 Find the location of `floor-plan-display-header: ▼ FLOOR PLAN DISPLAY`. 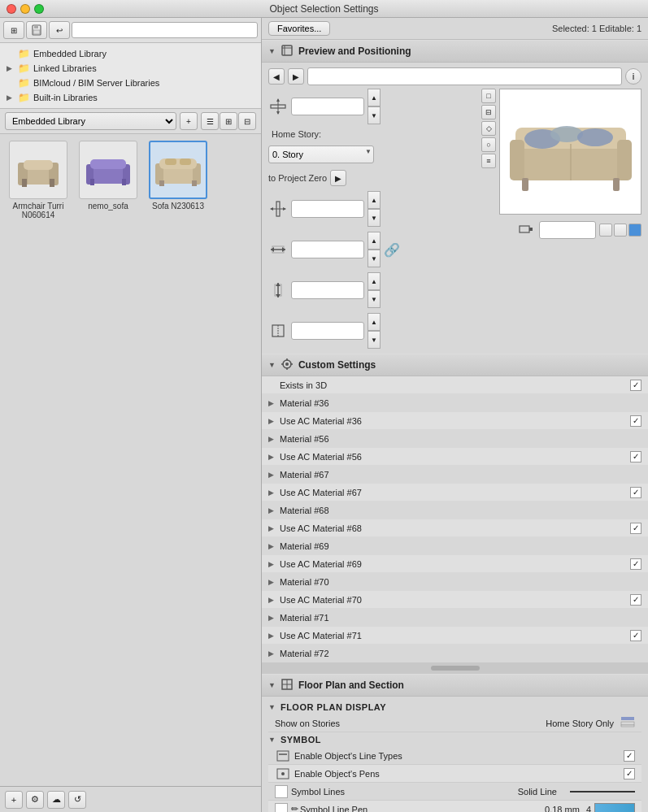

floor-plan-display-header: ▼ FLOOR PLAN DISPLAY is located at coordinates (455, 707).